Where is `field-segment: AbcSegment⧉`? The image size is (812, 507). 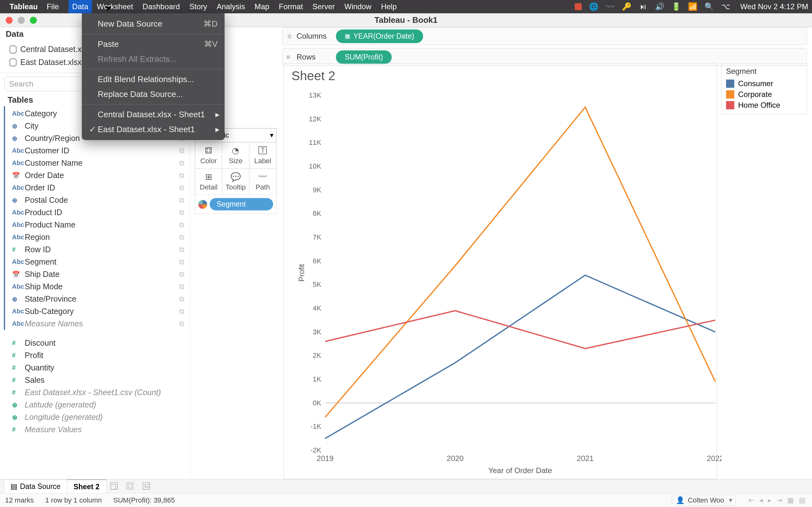
field-segment: AbcSegment⧉ is located at coordinates (97, 262).